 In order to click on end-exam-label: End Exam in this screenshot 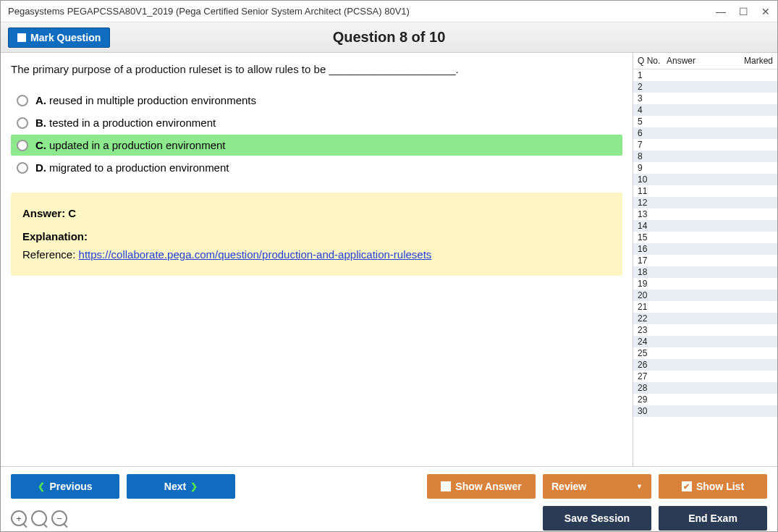, I will do `click(713, 518)`.